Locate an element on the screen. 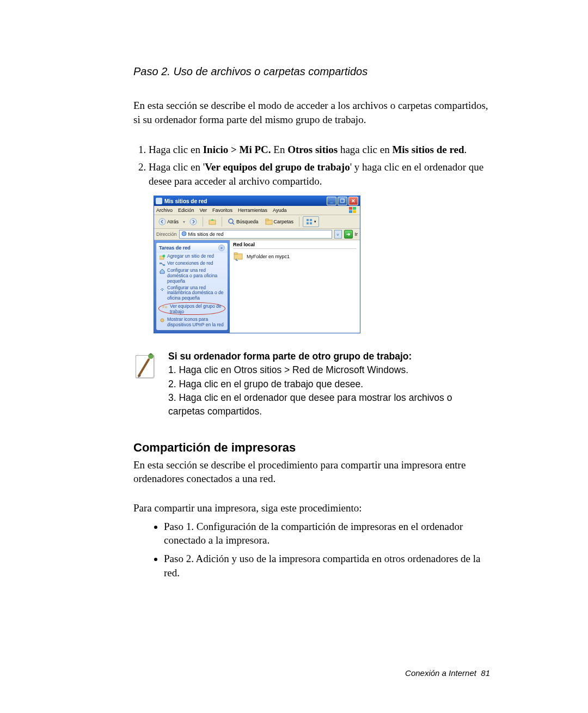  screenshot-window: Mis sitios de red _ ❐ ✕ Archivo Edición … is located at coordinates (257, 265).